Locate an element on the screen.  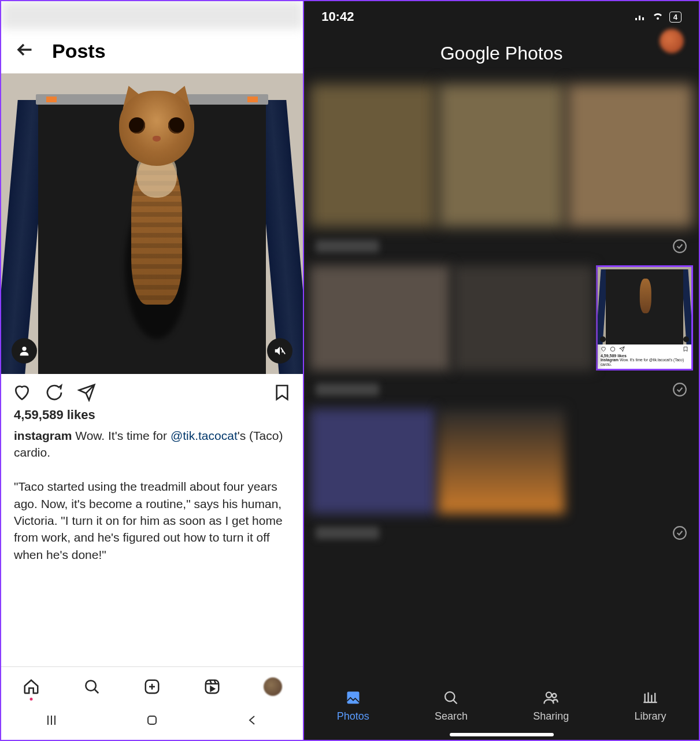
page-title: Posts is located at coordinates (79, 51).